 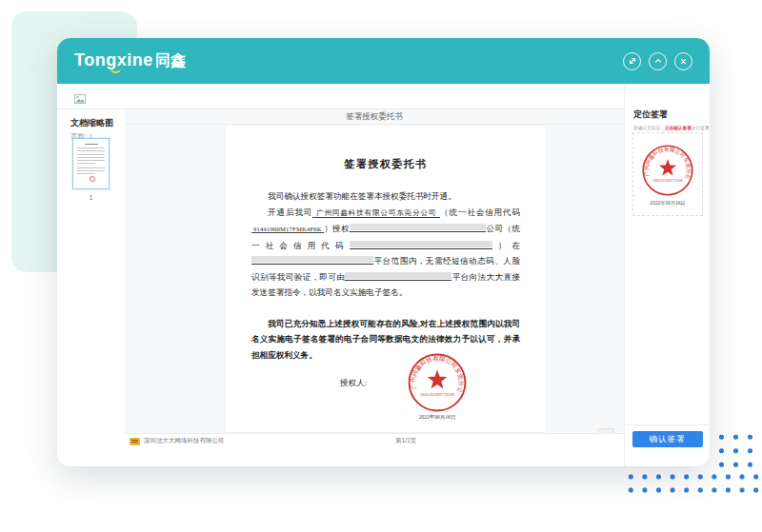 What do you see at coordinates (80, 100) in the screenshot?
I see `broken-image-icon` at bounding box center [80, 100].